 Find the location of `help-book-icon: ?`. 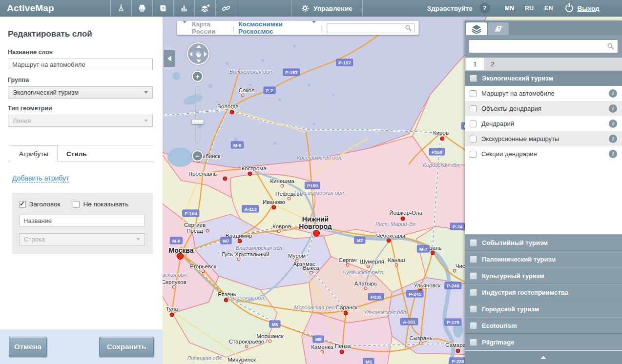

help-book-icon: ? is located at coordinates (163, 8).